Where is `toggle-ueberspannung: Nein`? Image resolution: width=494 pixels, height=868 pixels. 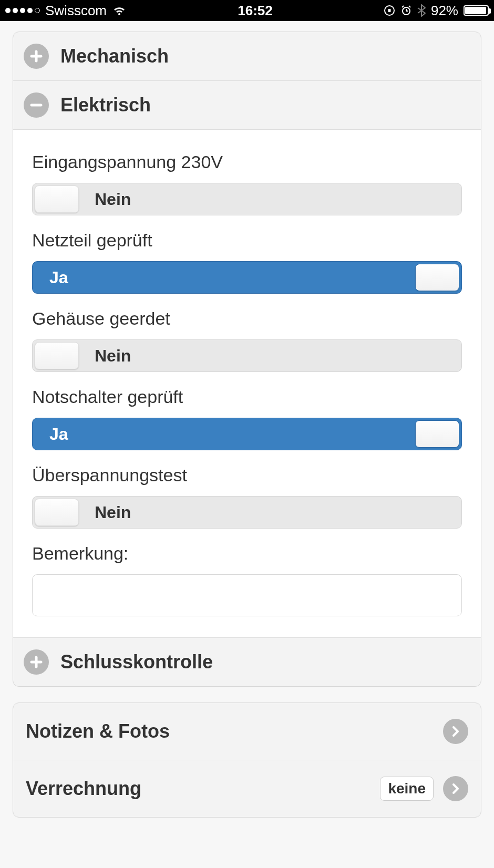 toggle-ueberspannung: Nein is located at coordinates (247, 512).